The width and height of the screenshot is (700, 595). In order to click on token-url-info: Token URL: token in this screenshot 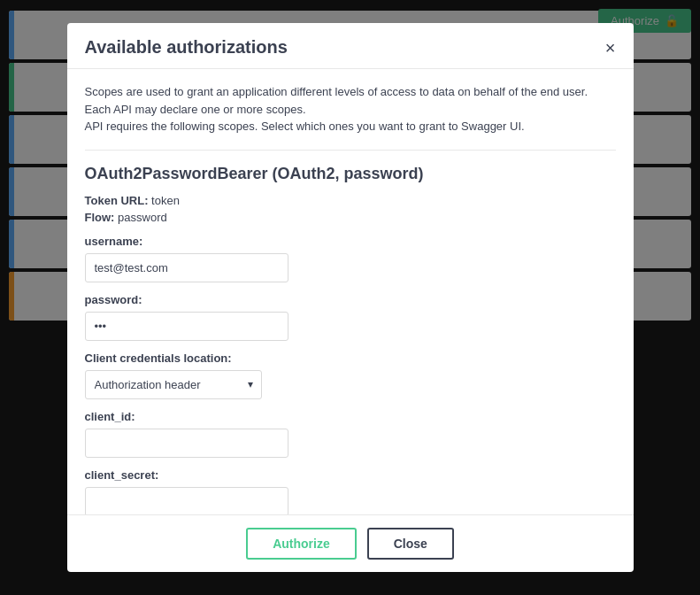, I will do `click(350, 200)`.